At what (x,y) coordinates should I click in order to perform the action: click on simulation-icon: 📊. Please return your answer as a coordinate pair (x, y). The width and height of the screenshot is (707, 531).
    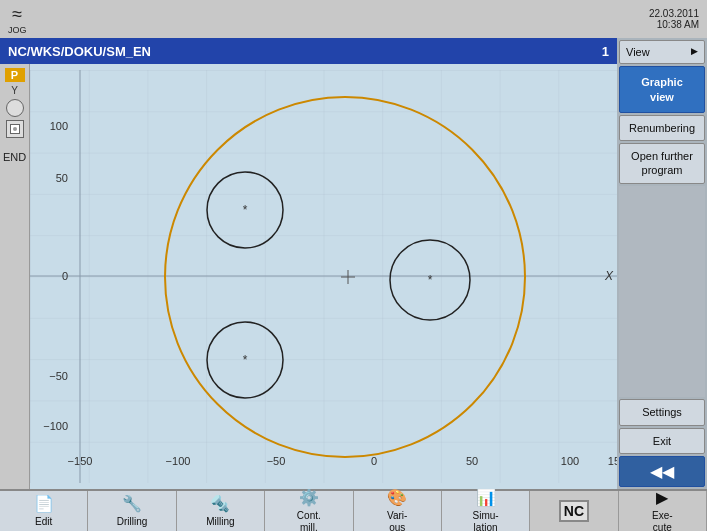
    Looking at the image, I should click on (486, 498).